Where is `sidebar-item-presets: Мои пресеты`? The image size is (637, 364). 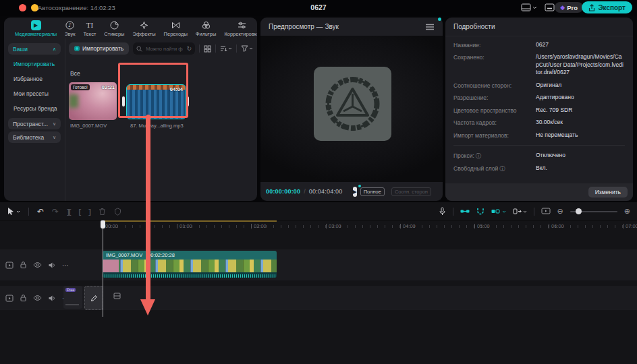
sidebar-item-presets: Мои пресеты is located at coordinates (34, 94).